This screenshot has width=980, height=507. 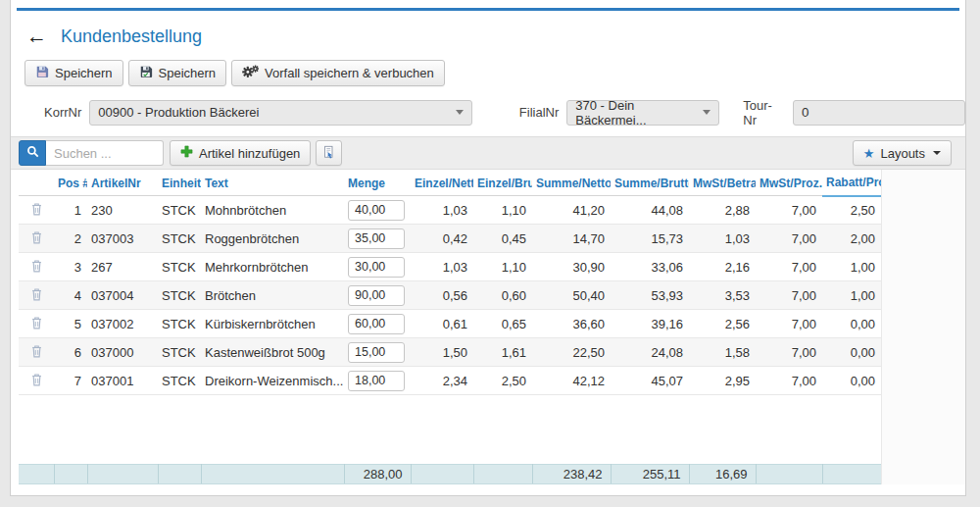 I want to click on summe-netto-cell: 41,20, so click(x=571, y=210).